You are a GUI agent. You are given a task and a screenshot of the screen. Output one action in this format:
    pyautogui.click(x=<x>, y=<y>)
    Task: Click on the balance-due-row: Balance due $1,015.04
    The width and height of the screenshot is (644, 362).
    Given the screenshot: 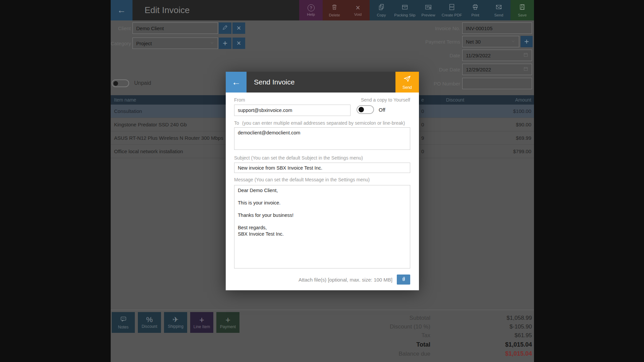 What is the action you would take?
    pyautogui.click(x=415, y=354)
    